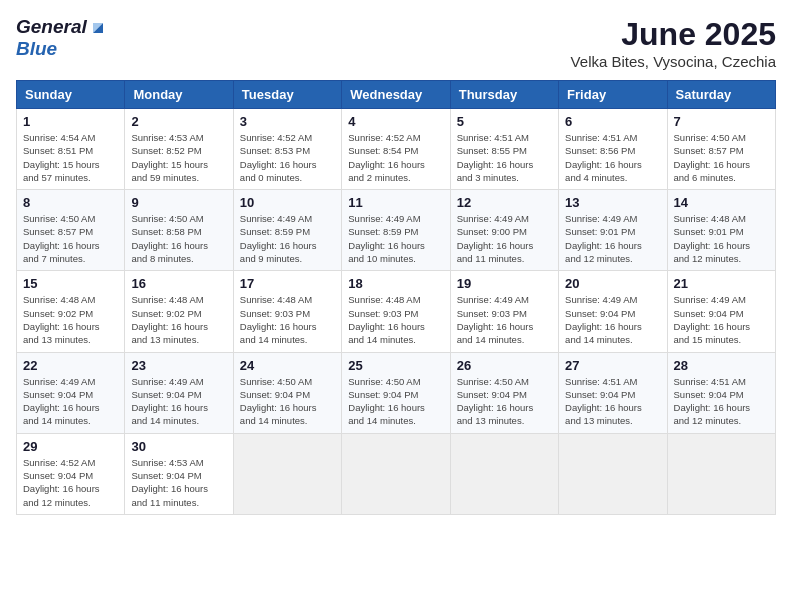 The width and height of the screenshot is (792, 612). Describe the element at coordinates (612, 284) in the screenshot. I see `day-number: 20` at that location.